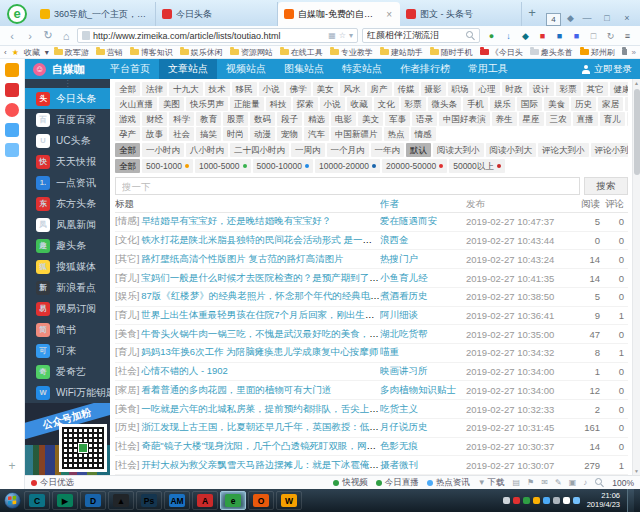 The width and height of the screenshot is (640, 512). What do you see at coordinates (464, 119) in the screenshot?
I see `category-pill: 中国好表演` at bounding box center [464, 119].